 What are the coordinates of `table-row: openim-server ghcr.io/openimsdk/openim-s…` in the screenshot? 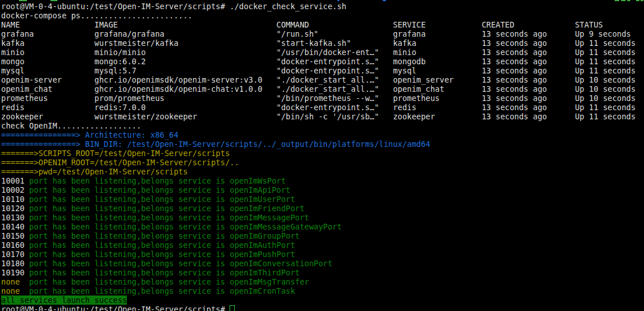 It's located at (323, 80).